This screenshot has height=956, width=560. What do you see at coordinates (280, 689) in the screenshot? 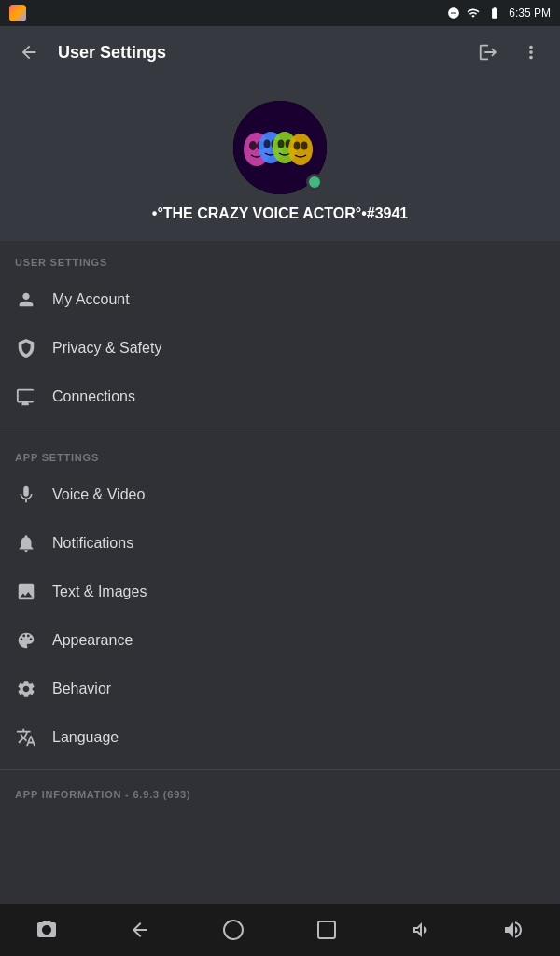
I see `settings-item-behavior: Behavior` at bounding box center [280, 689].